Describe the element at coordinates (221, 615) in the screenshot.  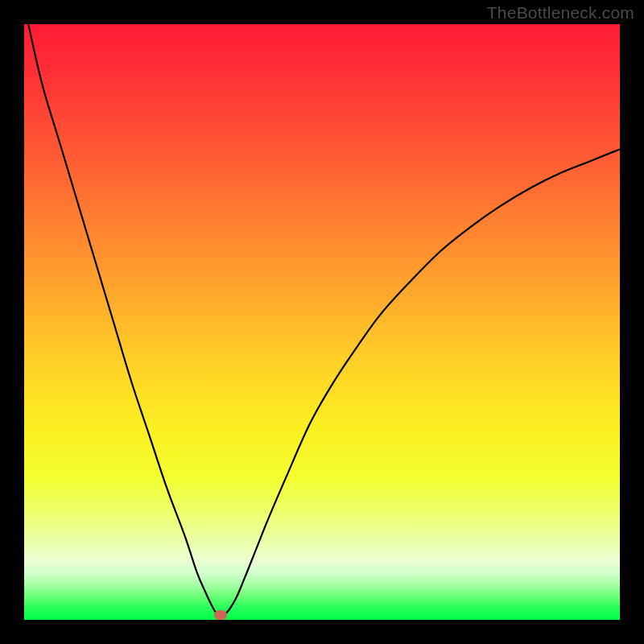
I see `minimum-marker` at that location.